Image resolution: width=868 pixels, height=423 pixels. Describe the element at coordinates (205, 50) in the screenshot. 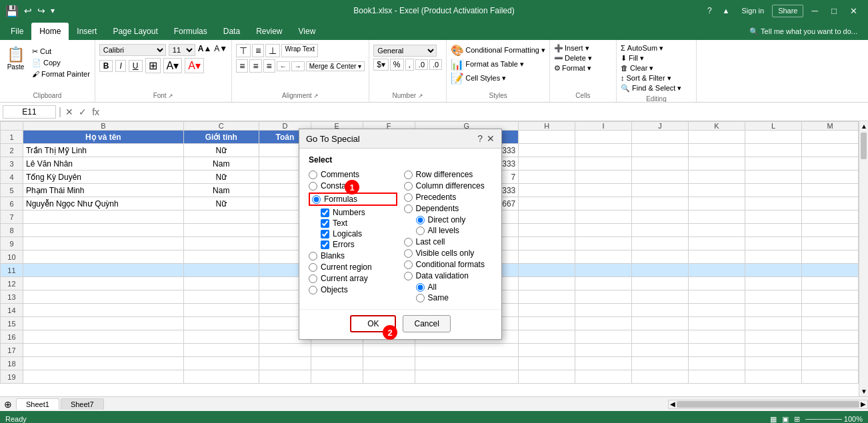

I see `increase-font-btn: A▲` at that location.